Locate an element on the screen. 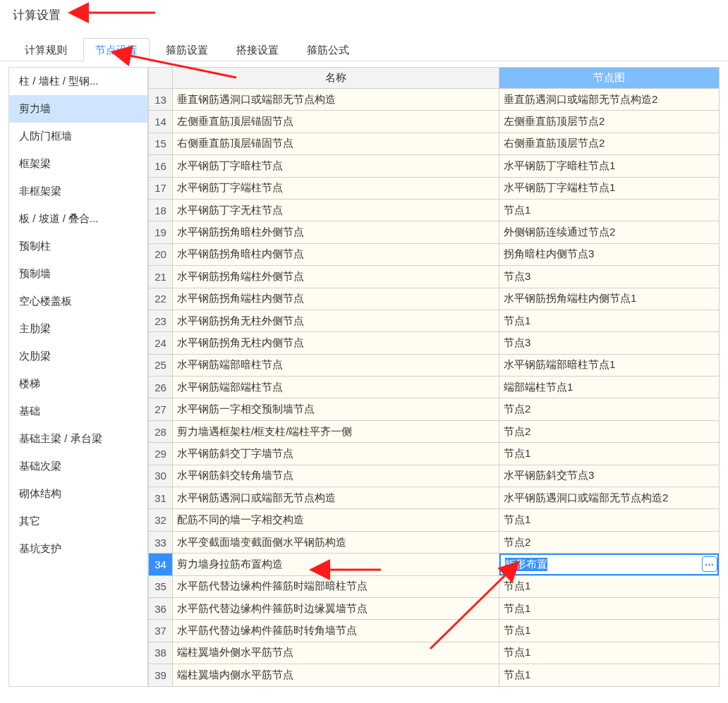  grid-header-node: 节点图 is located at coordinates (609, 78).